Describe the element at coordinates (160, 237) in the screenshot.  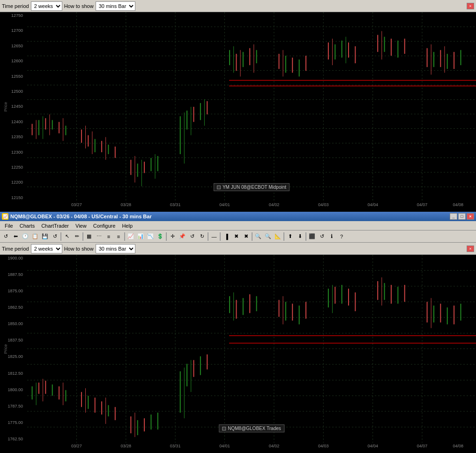
I see `toolbar-icon-16: 💲` at that location.